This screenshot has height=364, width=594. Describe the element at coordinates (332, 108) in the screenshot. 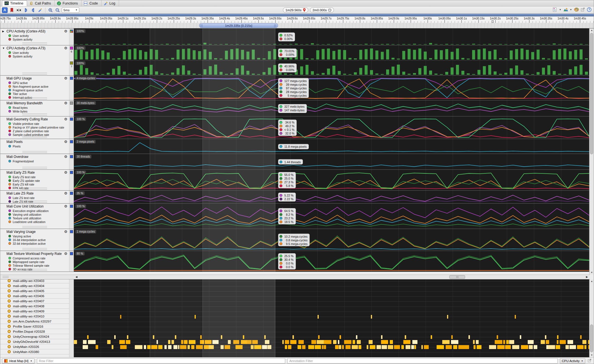

I see `chart-track: 30 mebi-bytes327 mebi-bytes147 mebi-byte…` at that location.